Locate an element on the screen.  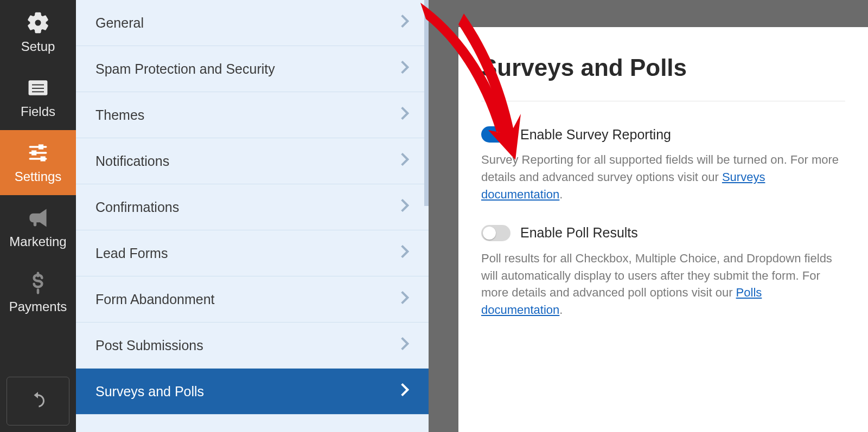
option-description: Survey Reporting for all supported field… is located at coordinates (663, 177).